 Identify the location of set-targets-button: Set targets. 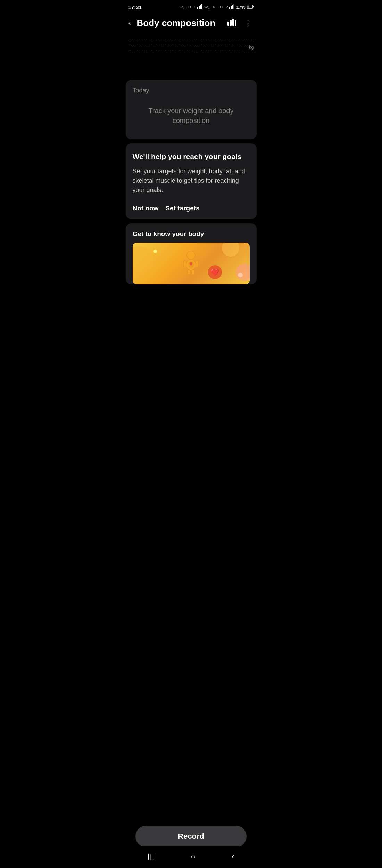
(182, 208).